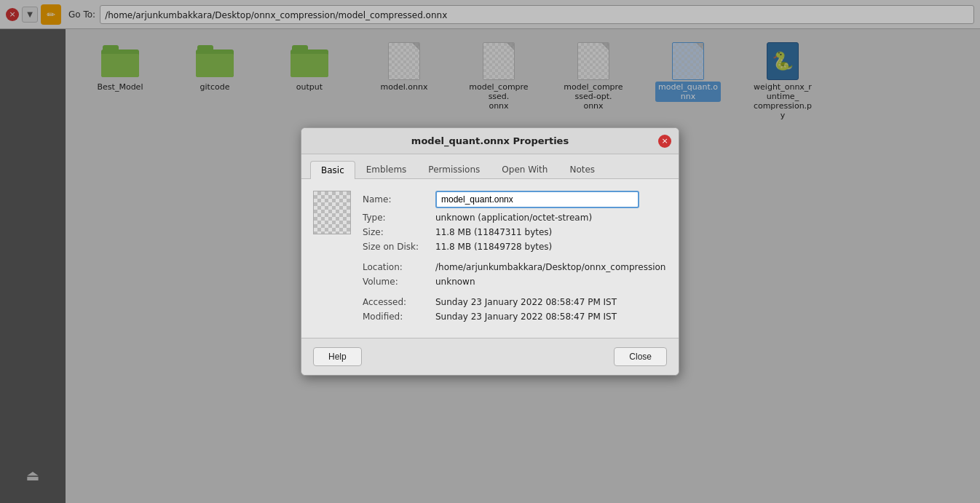 The image size is (980, 503). What do you see at coordinates (515, 199) in the screenshot?
I see `name-row: Name:` at bounding box center [515, 199].